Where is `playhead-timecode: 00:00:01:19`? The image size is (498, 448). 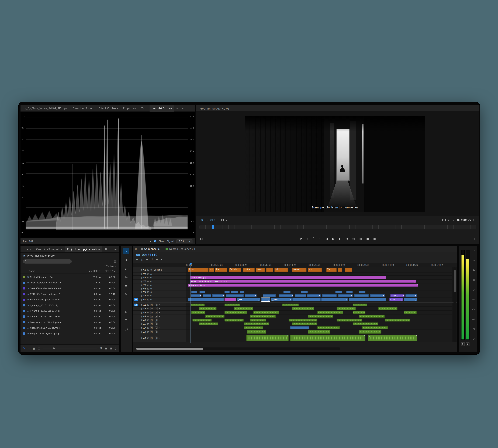 playhead-timecode: 00:00:01:19 is located at coordinates (209, 220).